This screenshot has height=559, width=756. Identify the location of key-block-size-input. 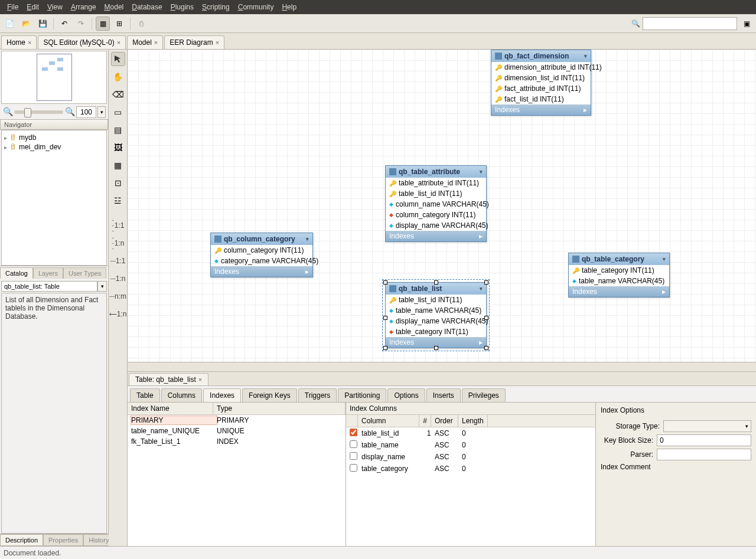
(704, 440).